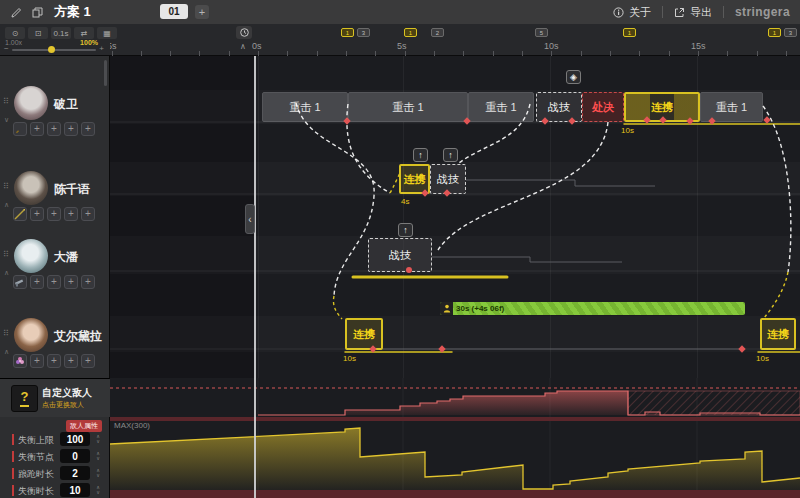  What do you see at coordinates (55, 438) in the screenshot?
I see `enemy-panel: ? 自定义敌人 点击更换敌人 敌人属性 失衡上限100∧∨失衡节点0∧∨踉跄时长…` at bounding box center [55, 438].